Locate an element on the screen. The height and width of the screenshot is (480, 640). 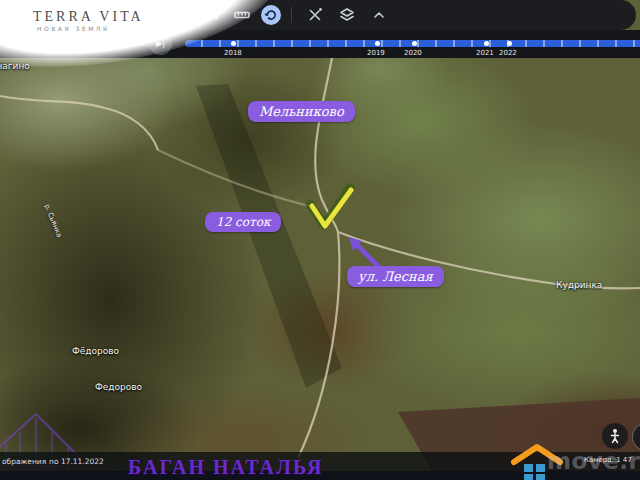
year-label: 2020 is located at coordinates (413, 53).